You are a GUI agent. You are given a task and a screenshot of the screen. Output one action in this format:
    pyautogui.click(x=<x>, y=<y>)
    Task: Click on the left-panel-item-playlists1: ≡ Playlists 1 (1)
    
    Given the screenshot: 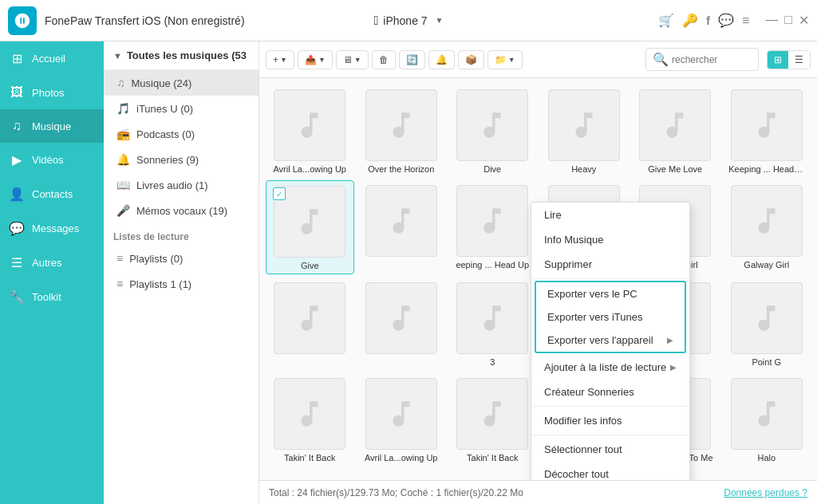 What is the action you would take?
    pyautogui.click(x=181, y=284)
    